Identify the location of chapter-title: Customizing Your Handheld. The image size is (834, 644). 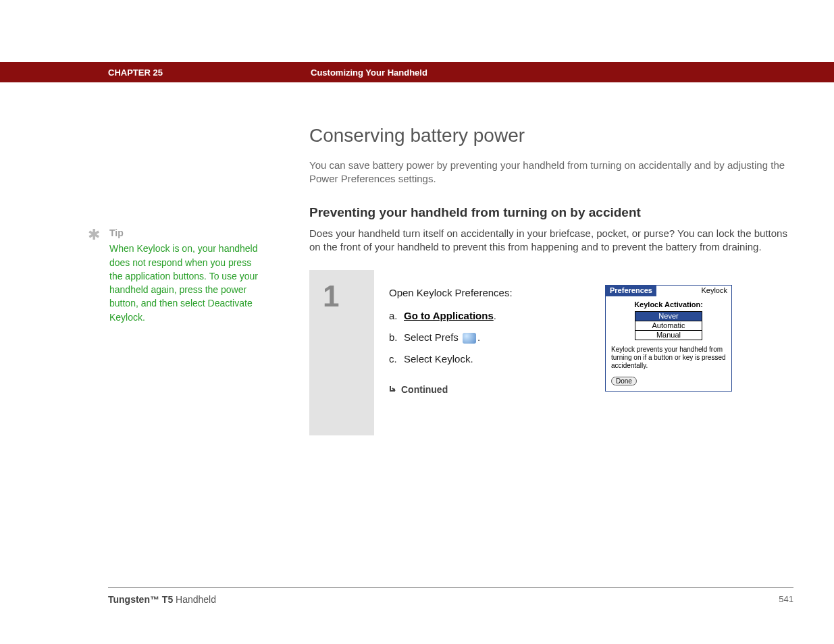
(369, 73).